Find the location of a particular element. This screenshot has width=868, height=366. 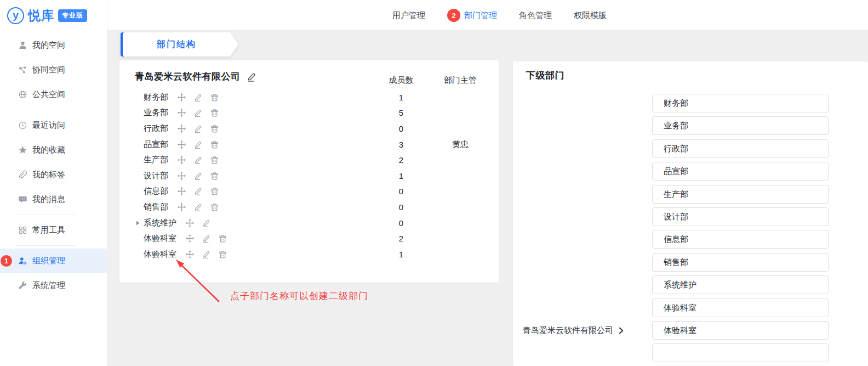

breadcrumb-company: 青岛爱米云软件有限公司 is located at coordinates (568, 330).